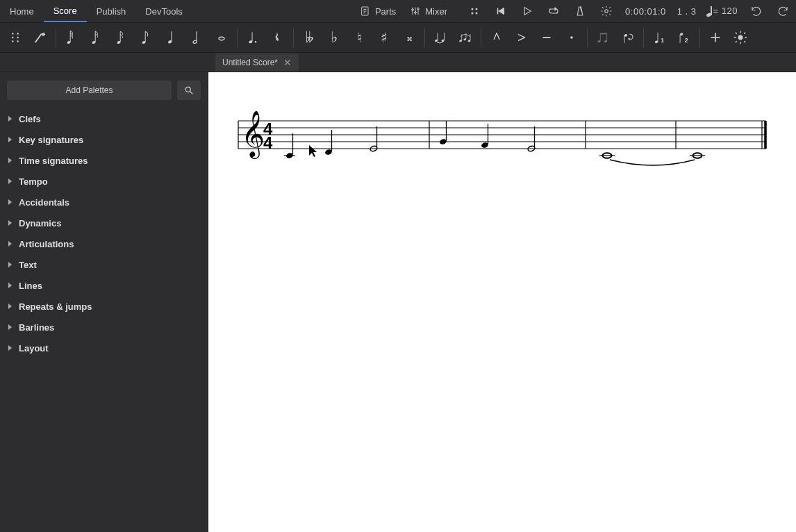 The image size is (796, 532). Describe the element at coordinates (429, 11) in the screenshot. I see `mixer-button: Mixer` at that location.